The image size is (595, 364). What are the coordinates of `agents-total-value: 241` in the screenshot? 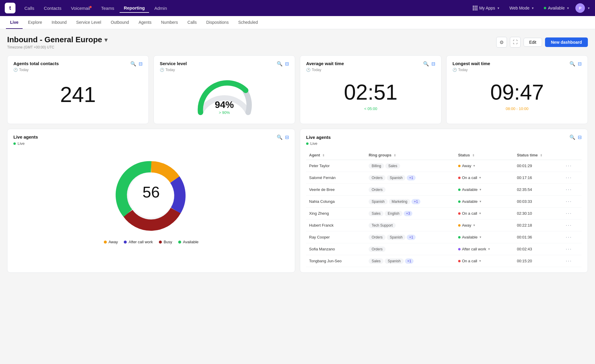 It's located at (78, 93).